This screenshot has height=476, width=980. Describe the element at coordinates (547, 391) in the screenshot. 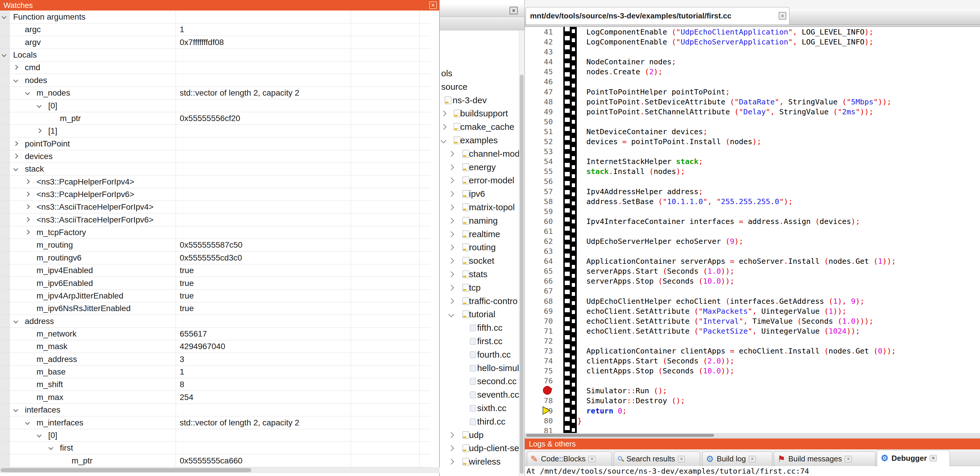

I see `breakpoint-icon` at that location.